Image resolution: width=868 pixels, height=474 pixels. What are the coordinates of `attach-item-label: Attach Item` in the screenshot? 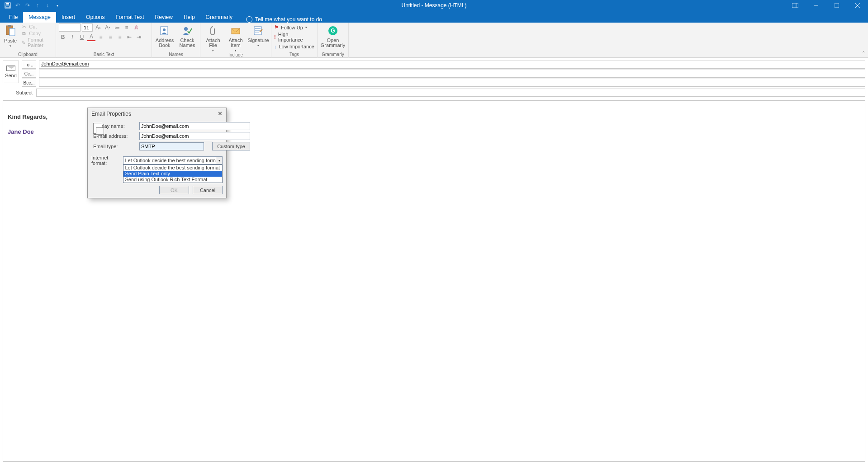 It's located at (236, 43).